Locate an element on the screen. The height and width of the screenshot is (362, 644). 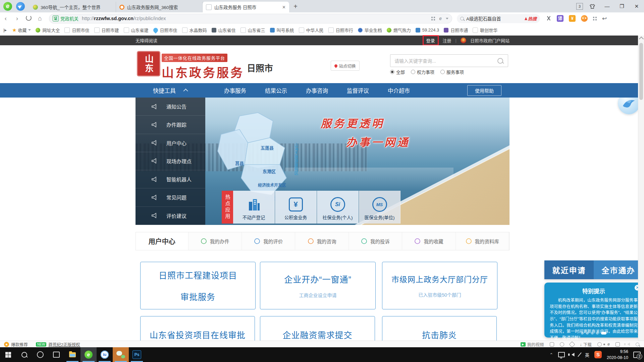
site-type-label: 党政机关 is located at coordinates (69, 18).